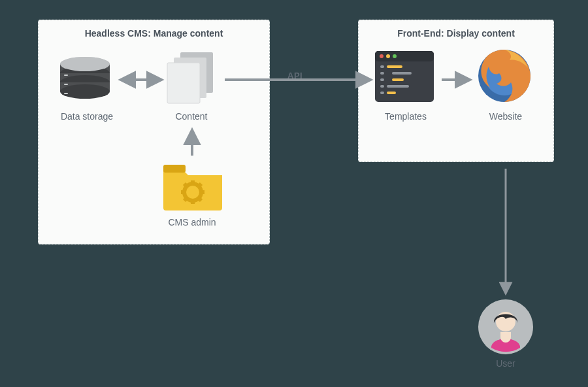 The height and width of the screenshot is (387, 588). I want to click on data-storage-label: Data storage, so click(87, 116).